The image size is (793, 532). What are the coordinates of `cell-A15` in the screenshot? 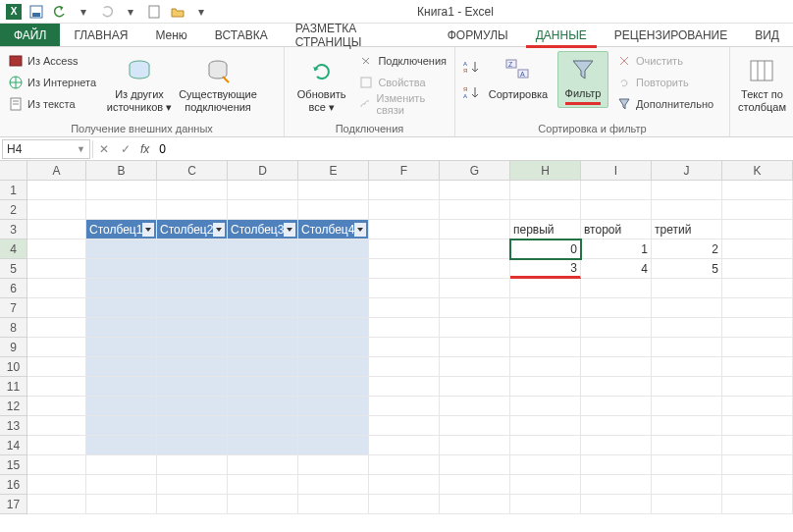 It's located at (57, 465).